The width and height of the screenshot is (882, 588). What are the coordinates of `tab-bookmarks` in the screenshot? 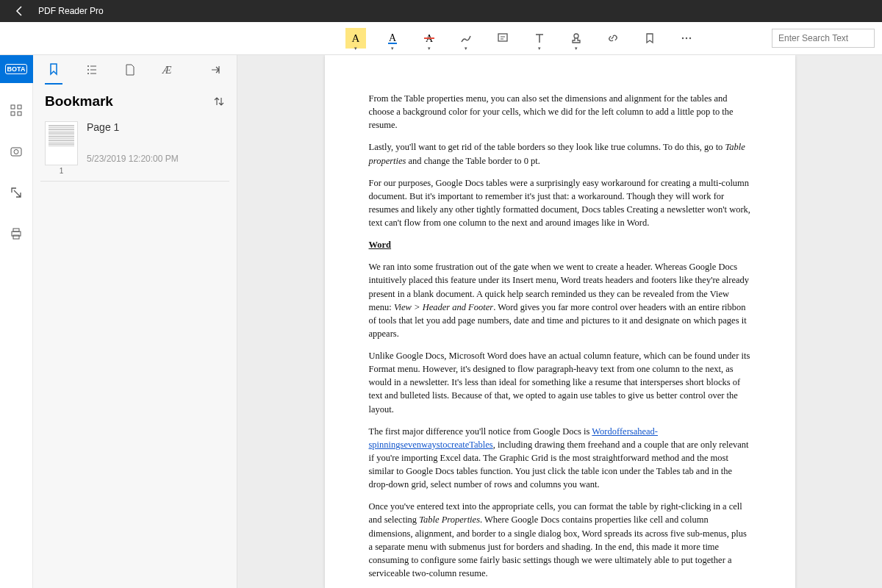 It's located at (54, 70).